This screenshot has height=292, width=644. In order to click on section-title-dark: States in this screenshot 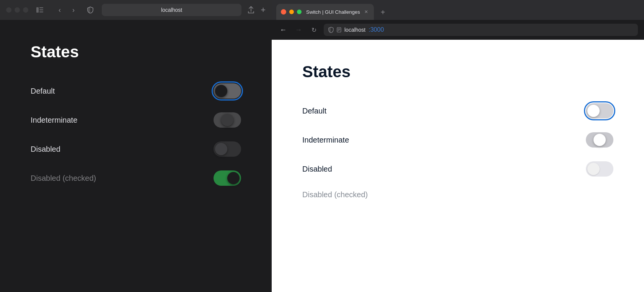, I will do `click(136, 52)`.